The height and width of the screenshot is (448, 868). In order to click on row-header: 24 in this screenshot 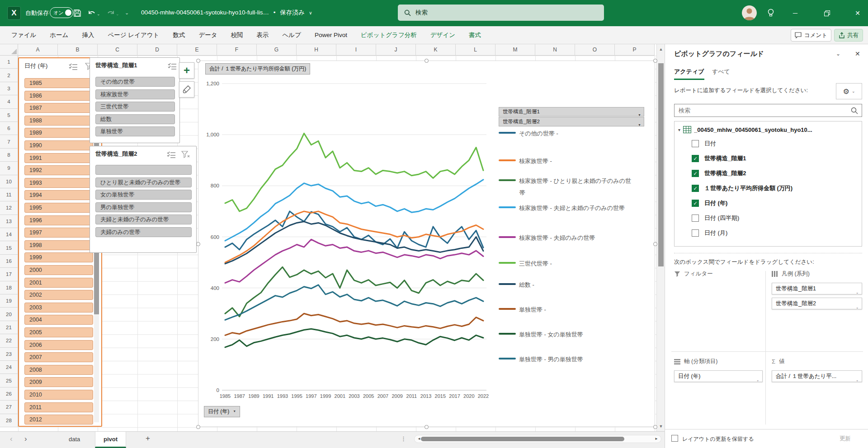, I will do `click(9, 368)`.